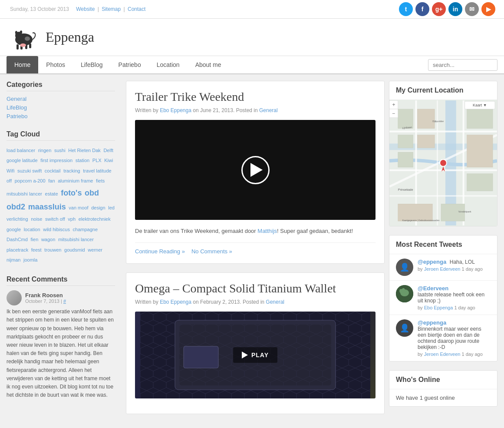 This screenshot has height=428, width=504. I want to click on tag-goudsmid: goudsmid, so click(75, 250).